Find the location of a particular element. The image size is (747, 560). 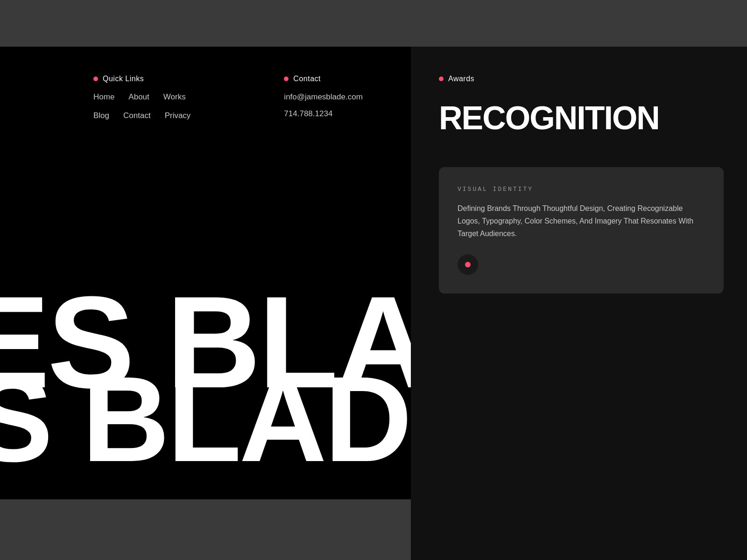

nav-row-2: Blog Contact Privacy is located at coordinates (142, 116).